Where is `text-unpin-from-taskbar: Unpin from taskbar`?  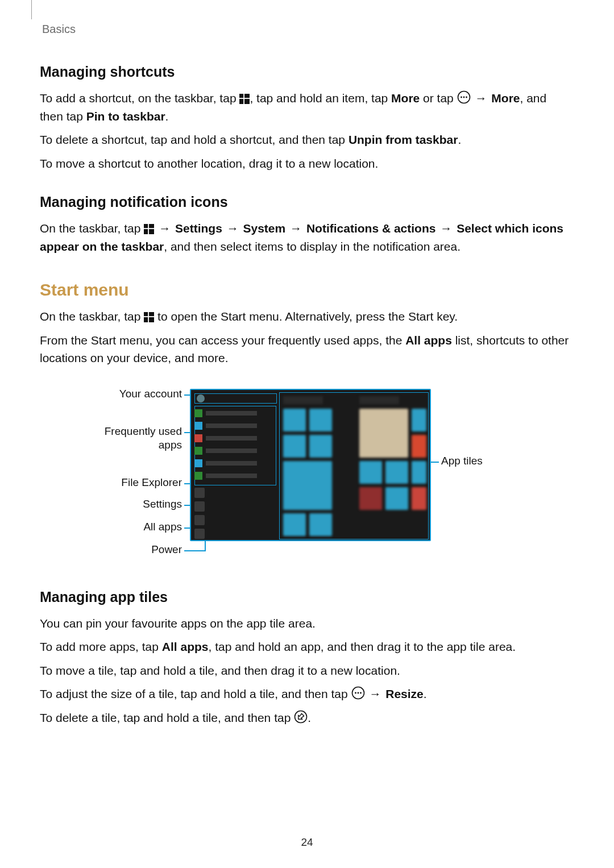
text-unpin-from-taskbar: Unpin from taskbar is located at coordinates (404, 140).